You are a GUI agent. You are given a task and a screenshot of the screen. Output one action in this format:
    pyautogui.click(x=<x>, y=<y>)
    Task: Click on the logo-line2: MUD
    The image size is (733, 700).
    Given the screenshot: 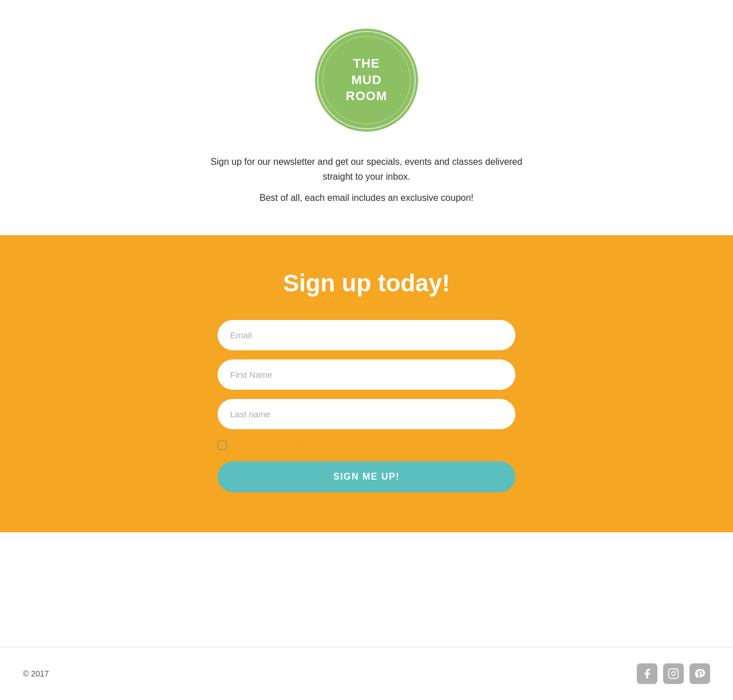 What is the action you would take?
    pyautogui.click(x=366, y=80)
    